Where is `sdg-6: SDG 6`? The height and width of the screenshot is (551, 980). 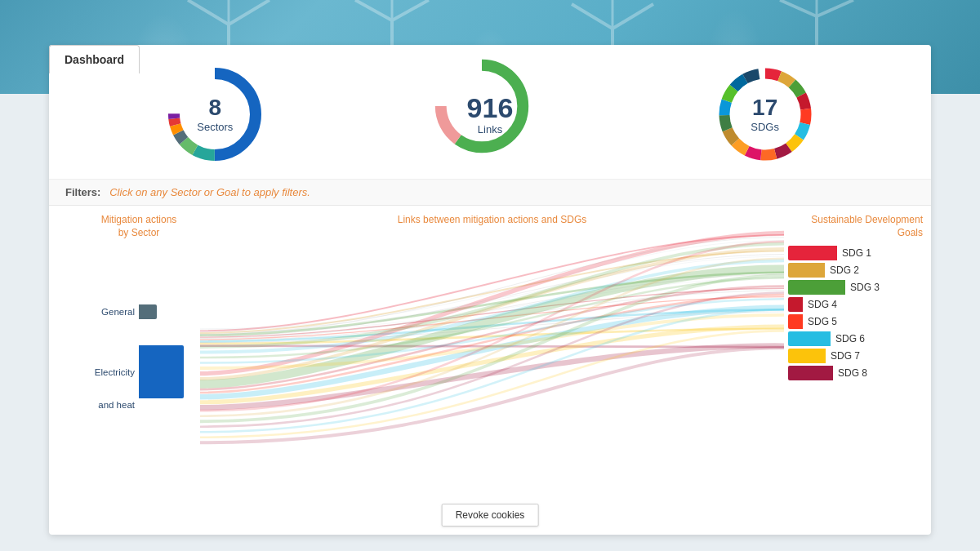 sdg-6: SDG 6 is located at coordinates (858, 339).